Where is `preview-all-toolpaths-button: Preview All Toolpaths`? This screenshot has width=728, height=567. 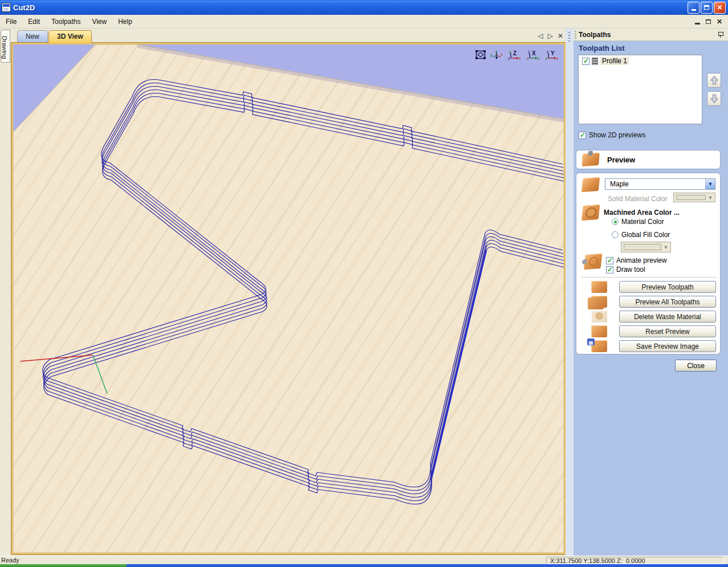 preview-all-toolpaths-button: Preview All Toolpaths is located at coordinates (668, 302).